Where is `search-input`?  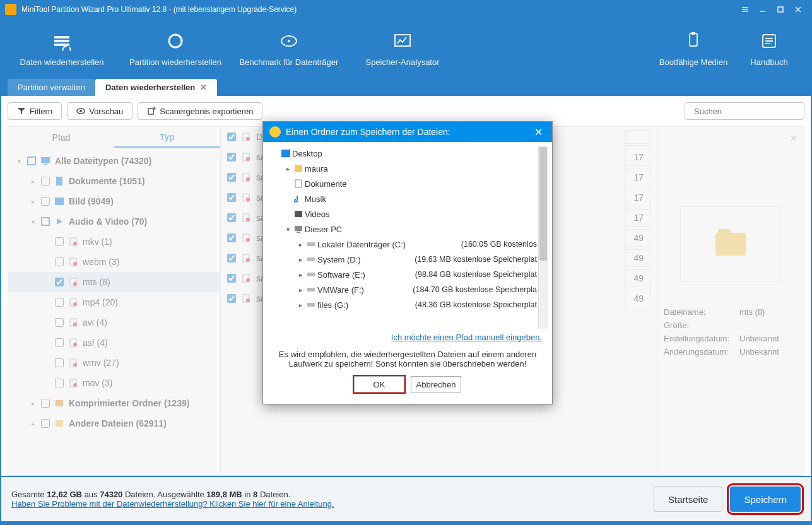
search-input is located at coordinates (747, 111).